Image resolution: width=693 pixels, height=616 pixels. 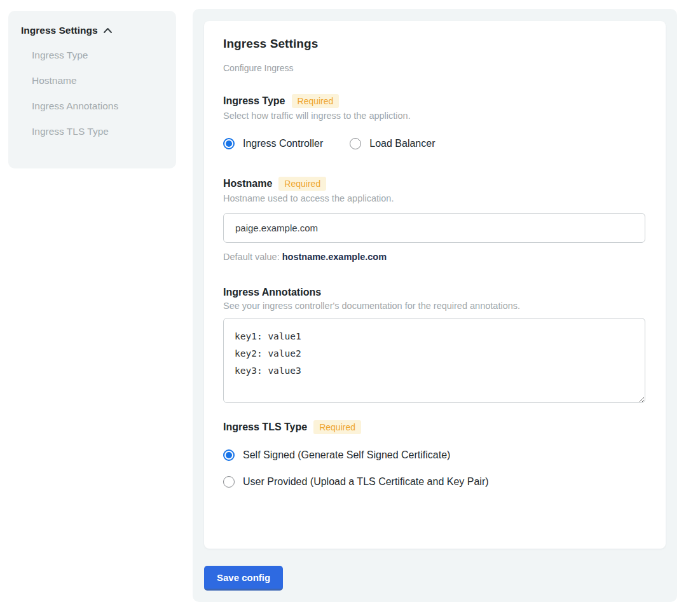 I want to click on ingress-type-radio-group: Ingress Controller Load Balancer, so click(x=435, y=144).